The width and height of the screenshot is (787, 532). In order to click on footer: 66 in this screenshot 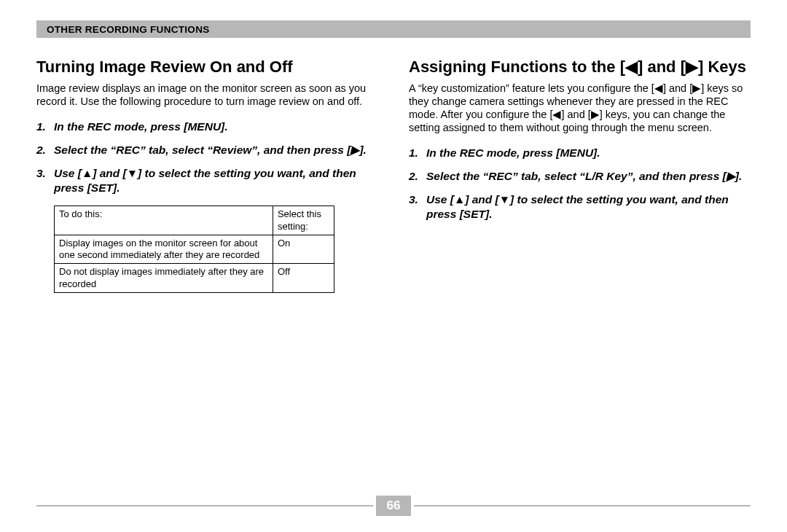, I will do `click(394, 506)`.